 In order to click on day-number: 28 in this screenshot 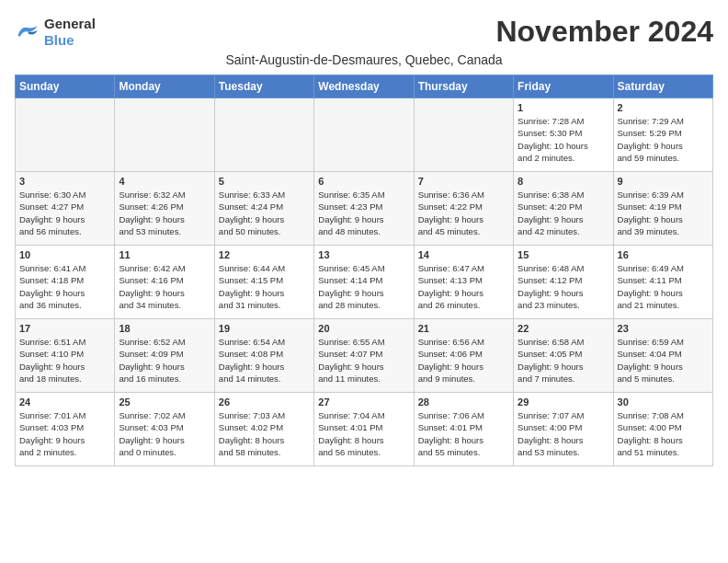, I will do `click(463, 402)`.